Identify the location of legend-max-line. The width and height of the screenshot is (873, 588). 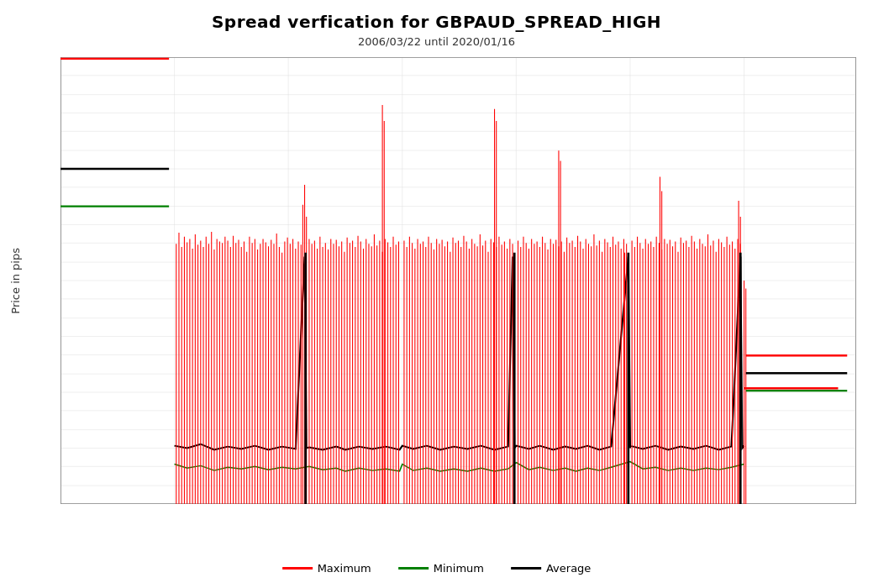
(297, 568).